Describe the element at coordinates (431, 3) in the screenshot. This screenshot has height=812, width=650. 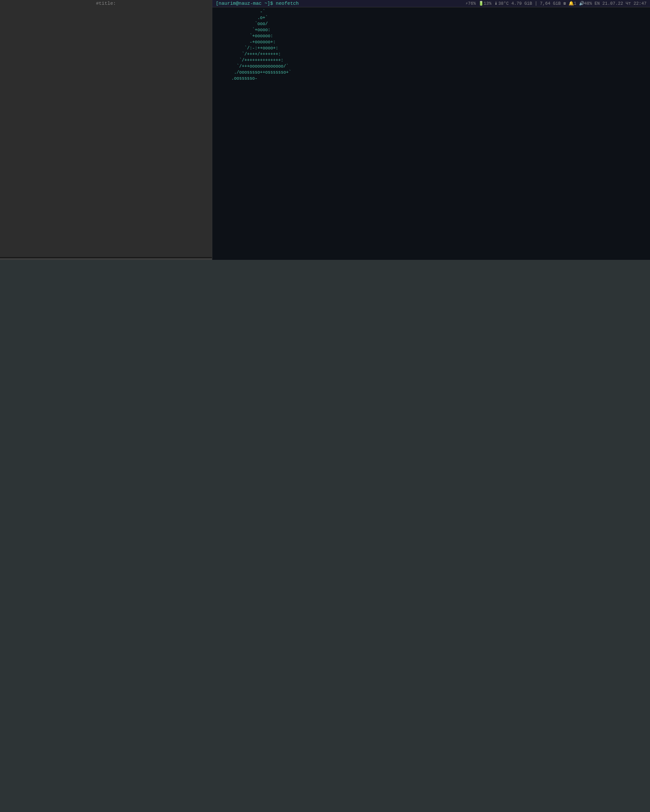
I see `terminal-titlebar: [naurim@nauz-mac ~]$ neofetch ⚡76% 🔋13% …` at that location.